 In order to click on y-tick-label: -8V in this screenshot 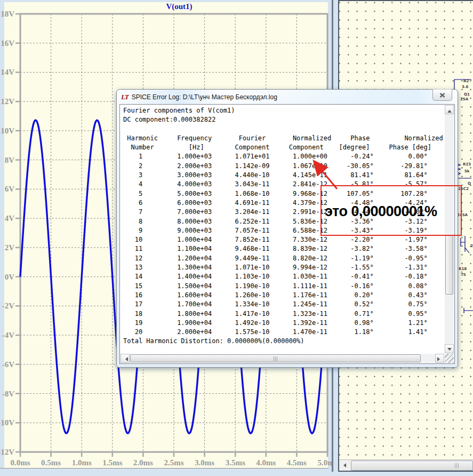, I will do `click(9, 394)`.